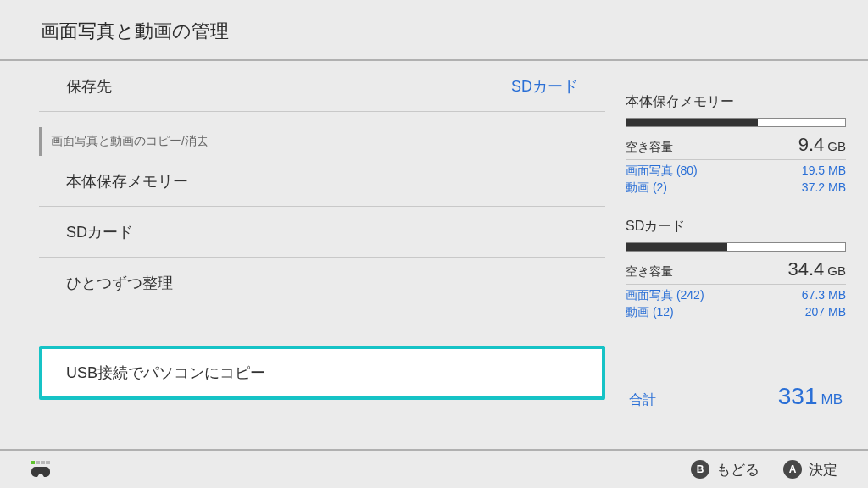 Image resolution: width=868 pixels, height=488 pixels. Describe the element at coordinates (736, 269) in the screenshot. I see `storage-block-sd: SDカード 空き容量 34.4GB 画面写真 (242)67.3 MB 動画 (…` at that location.